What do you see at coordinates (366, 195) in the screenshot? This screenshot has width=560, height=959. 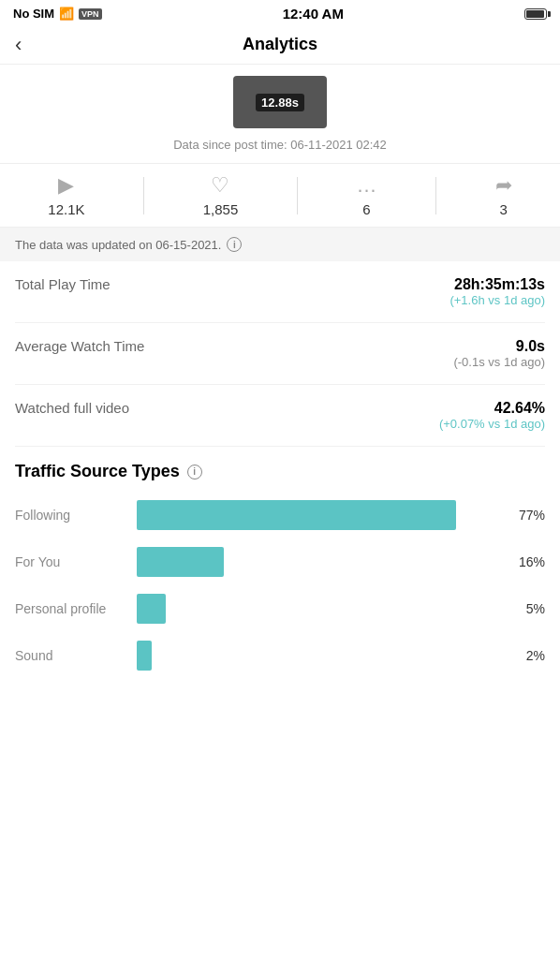 I see `stat-comments: … 6` at bounding box center [366, 195].